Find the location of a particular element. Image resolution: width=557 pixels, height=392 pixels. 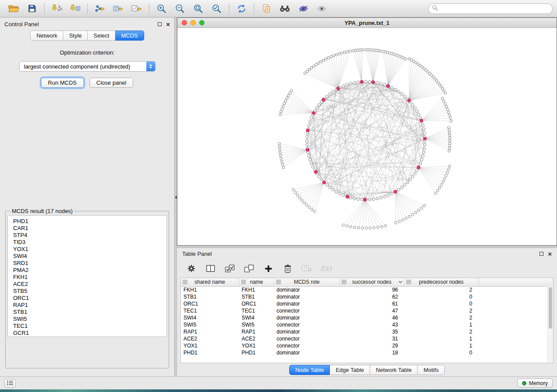

table-row: TEC1TEC1connector472 is located at coordinates (367, 311).